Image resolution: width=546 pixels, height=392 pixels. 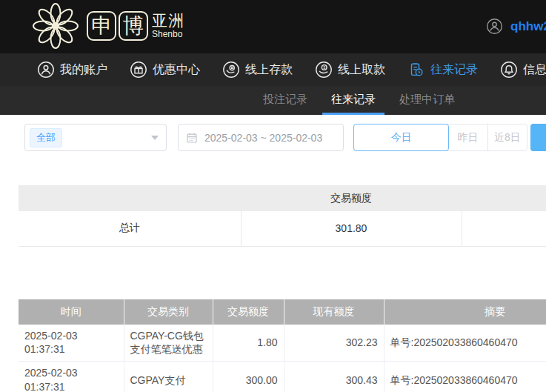 I want to click on type-select: 全部, so click(x=96, y=138).